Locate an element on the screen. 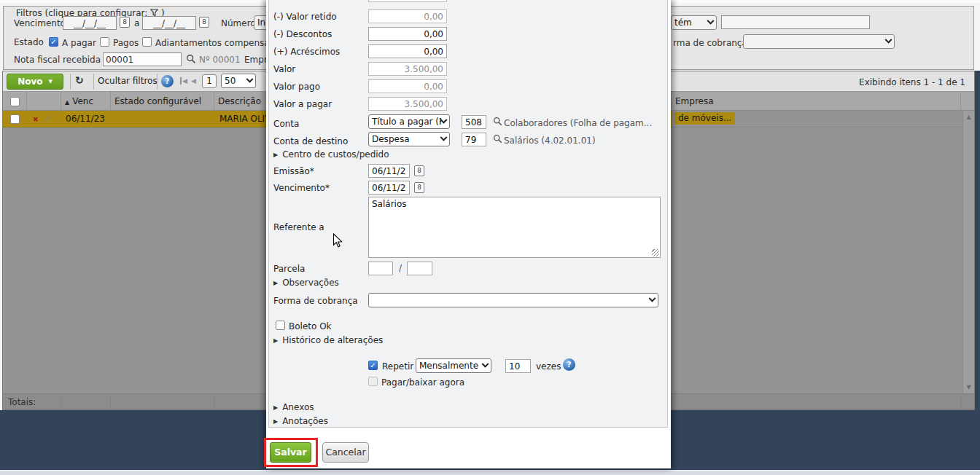  centro-custos-toggle: Centro de custos/pedido is located at coordinates (331, 154).